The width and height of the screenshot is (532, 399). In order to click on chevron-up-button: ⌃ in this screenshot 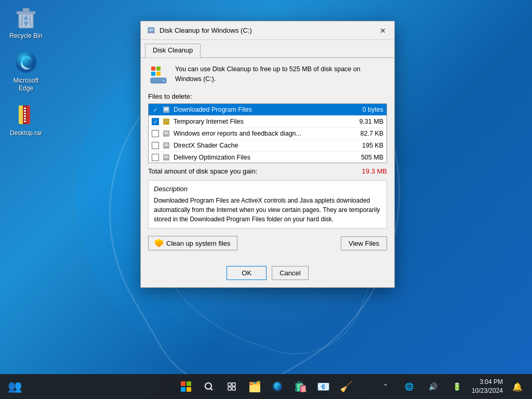, I will do `click(385, 387)`.